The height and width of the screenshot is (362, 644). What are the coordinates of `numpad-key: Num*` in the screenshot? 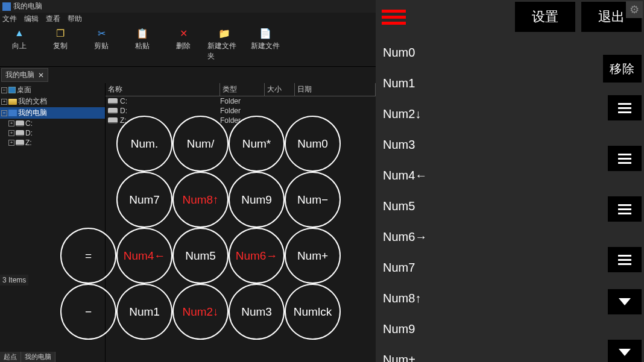 It's located at (257, 143).